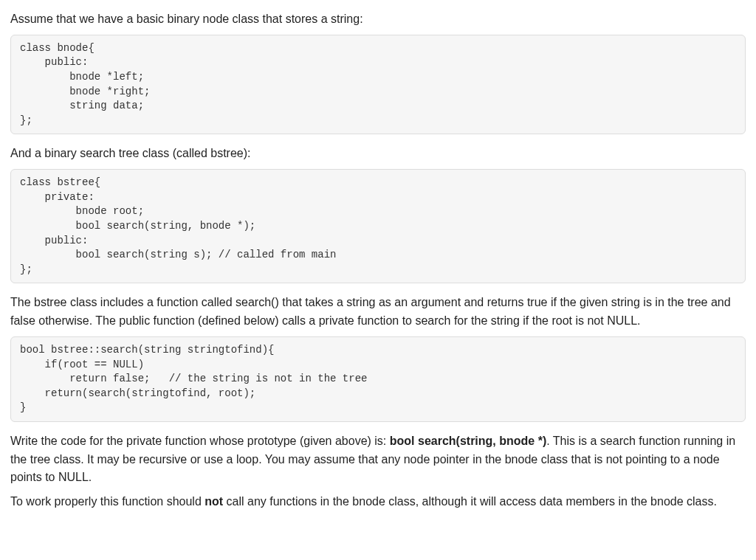 This screenshot has height=560, width=756. I want to click on paragraph-intro-bstree: And a binary search tree class (called b…, so click(378, 153).